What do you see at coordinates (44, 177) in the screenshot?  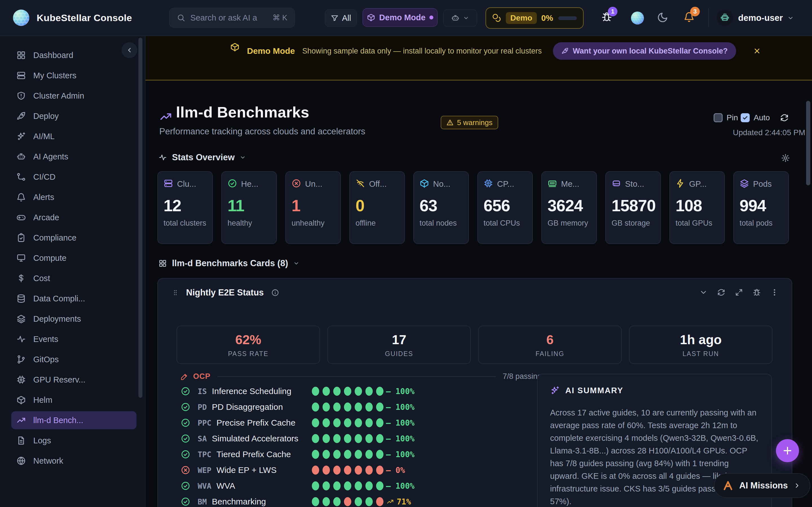 I see `sidebar-item-label: CI/CD` at bounding box center [44, 177].